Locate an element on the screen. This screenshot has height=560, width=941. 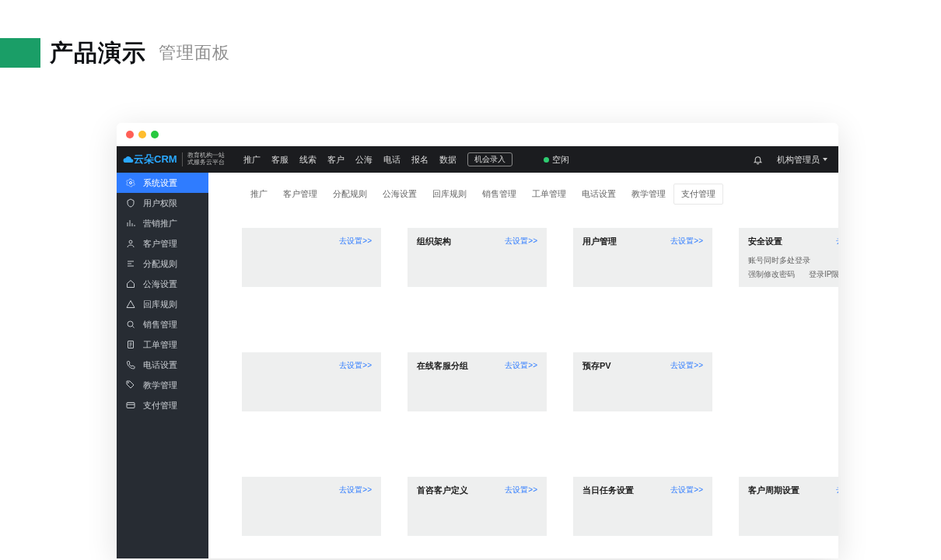
settings-card-daily-task: 当日任务设置 去设置>> is located at coordinates (642, 506).